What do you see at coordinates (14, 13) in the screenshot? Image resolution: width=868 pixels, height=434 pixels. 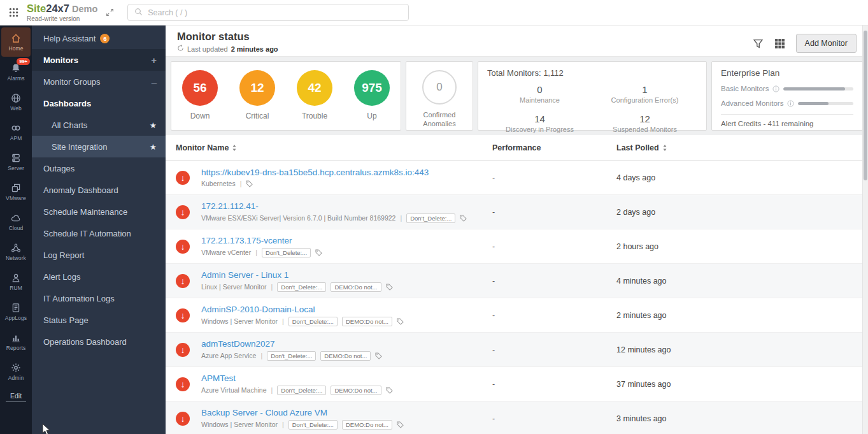 I see `app-grid-icon` at bounding box center [14, 13].